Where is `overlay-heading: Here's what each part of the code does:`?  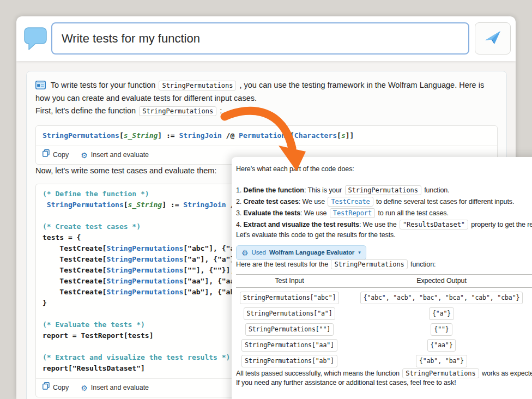 overlay-heading: Here's what each part of the code does: is located at coordinates (384, 169).